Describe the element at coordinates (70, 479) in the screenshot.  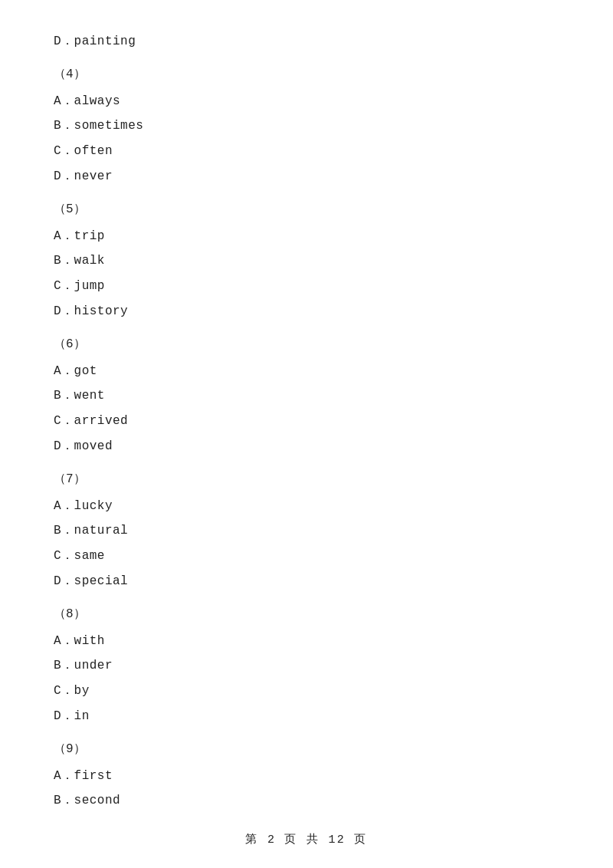
I see `question-label: （7）` at that location.